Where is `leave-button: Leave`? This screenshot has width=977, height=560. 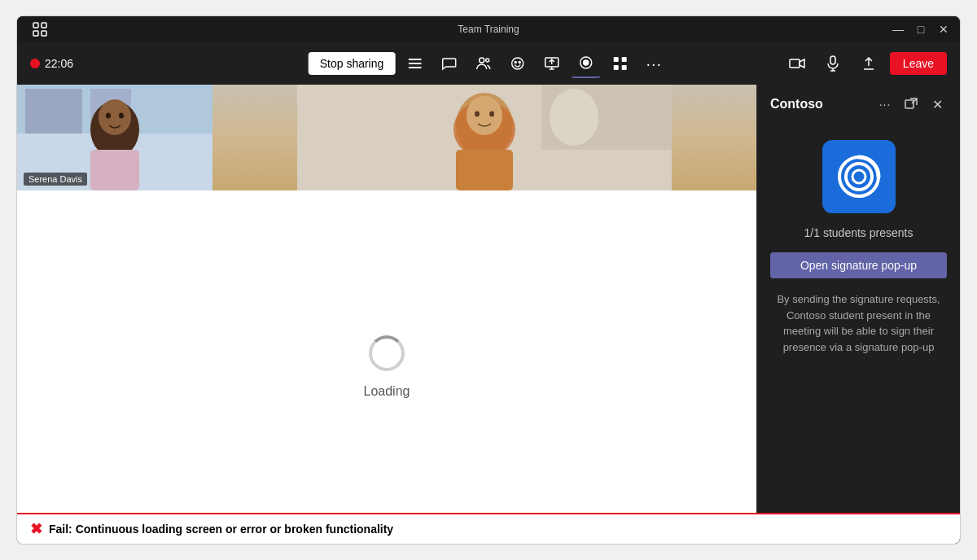
leave-button: Leave is located at coordinates (918, 63).